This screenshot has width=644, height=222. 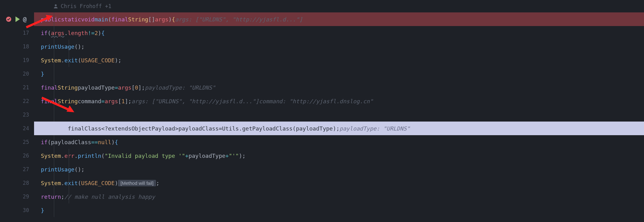 What do you see at coordinates (17, 169) in the screenshot?
I see `line-number: 27` at bounding box center [17, 169].